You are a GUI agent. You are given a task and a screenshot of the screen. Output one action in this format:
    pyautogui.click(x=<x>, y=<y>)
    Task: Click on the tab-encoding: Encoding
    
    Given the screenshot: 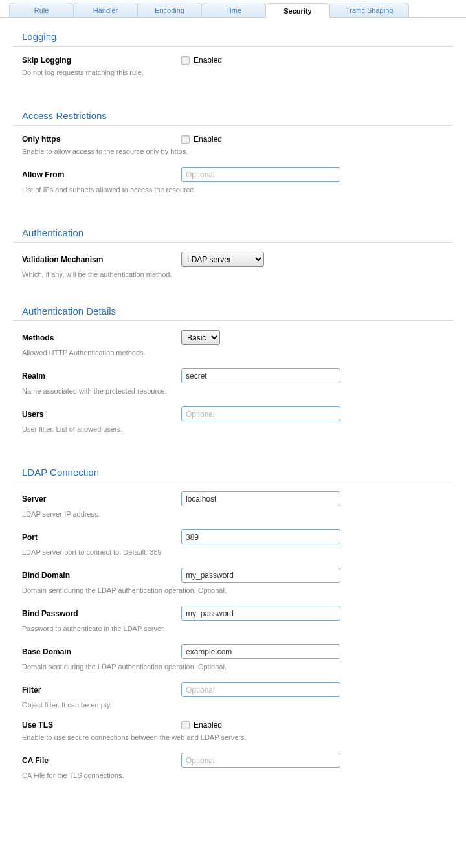 What is the action you would take?
    pyautogui.click(x=170, y=10)
    